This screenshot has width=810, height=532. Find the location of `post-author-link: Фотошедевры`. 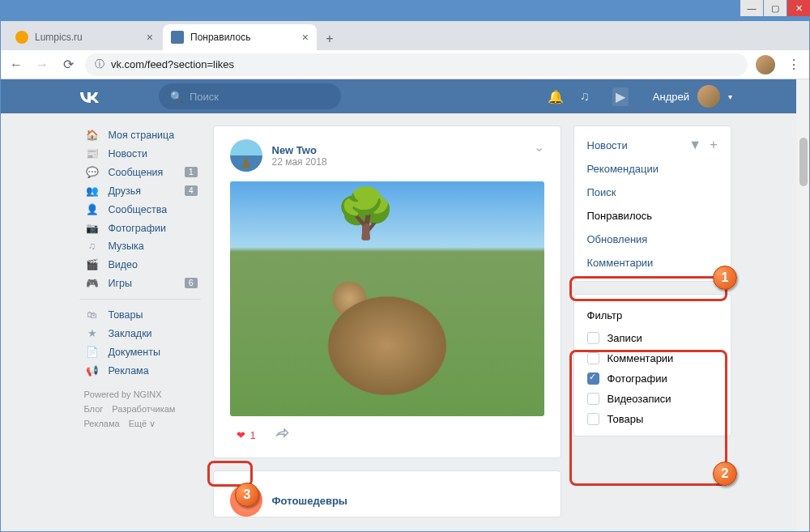

post-author-link: Фотошедевры is located at coordinates (309, 500).